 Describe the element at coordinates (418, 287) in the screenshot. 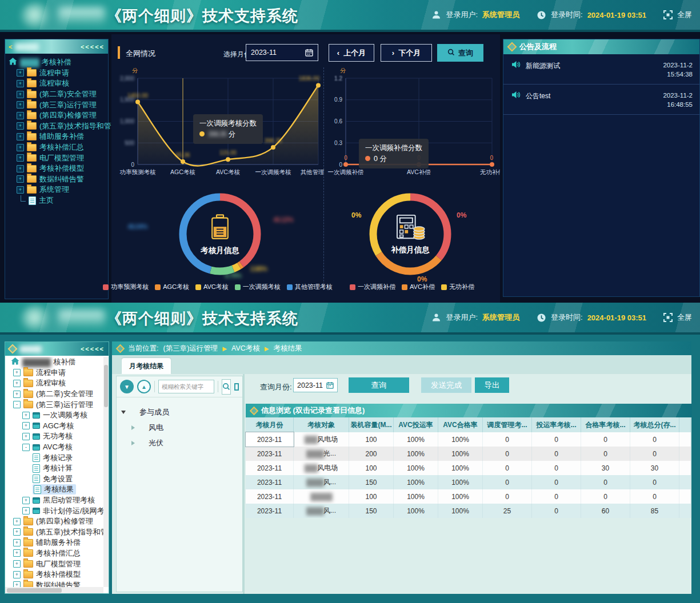

I see `legend-item: AVC补偿` at that location.